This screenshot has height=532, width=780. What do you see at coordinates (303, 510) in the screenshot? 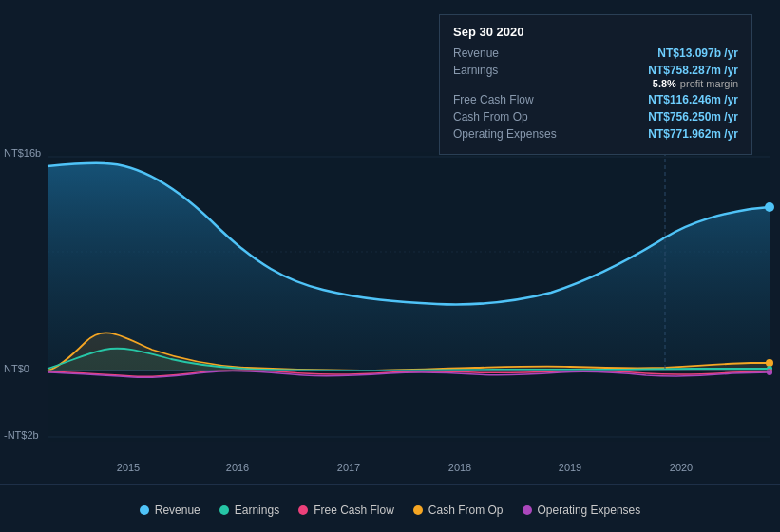
I see `legend-dot-fcf` at bounding box center [303, 510].